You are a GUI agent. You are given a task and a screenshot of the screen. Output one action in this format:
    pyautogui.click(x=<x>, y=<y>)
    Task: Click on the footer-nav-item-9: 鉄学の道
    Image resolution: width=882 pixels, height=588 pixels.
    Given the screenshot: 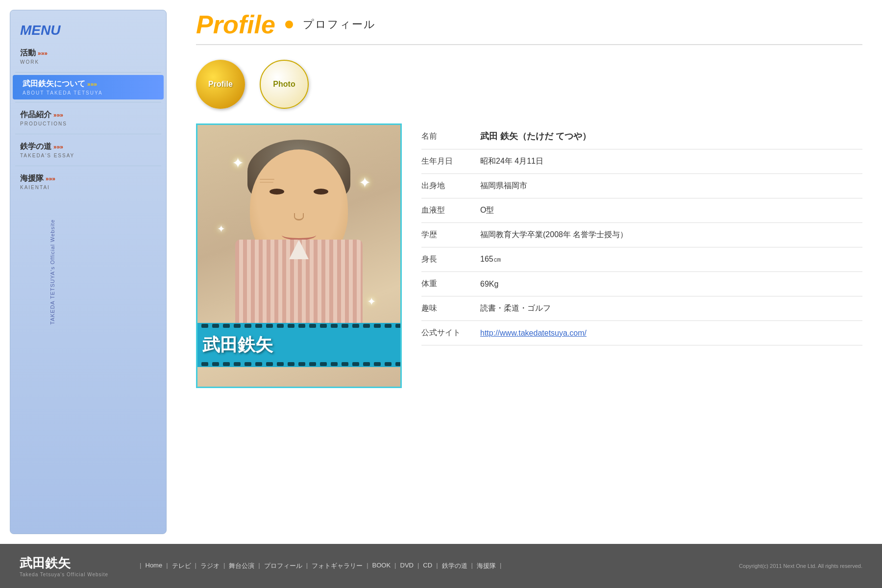 What is the action you would take?
    pyautogui.click(x=455, y=566)
    